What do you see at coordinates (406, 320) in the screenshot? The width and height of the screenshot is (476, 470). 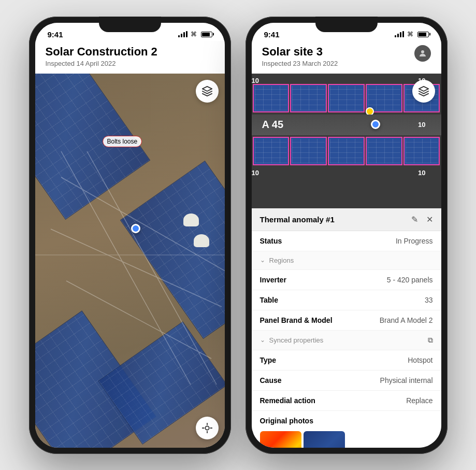 I see `panel-brand-value: Brand A Model 2` at bounding box center [406, 320].